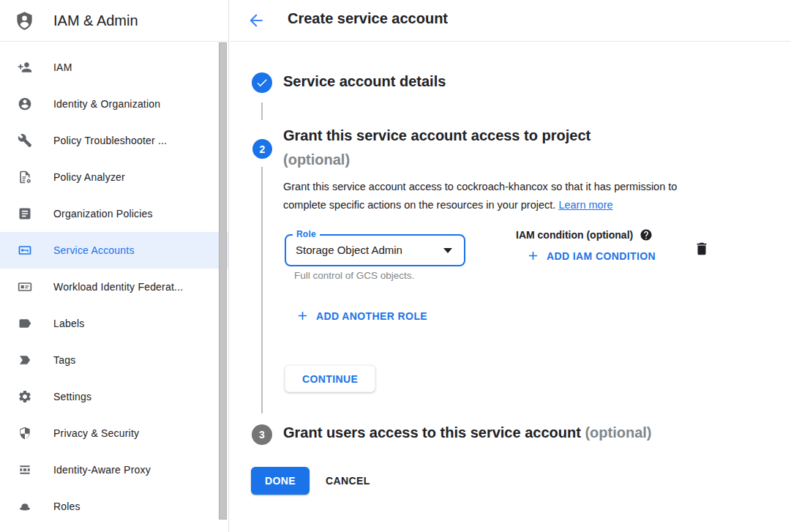  I want to click on step3-number-badge: 3, so click(262, 435).